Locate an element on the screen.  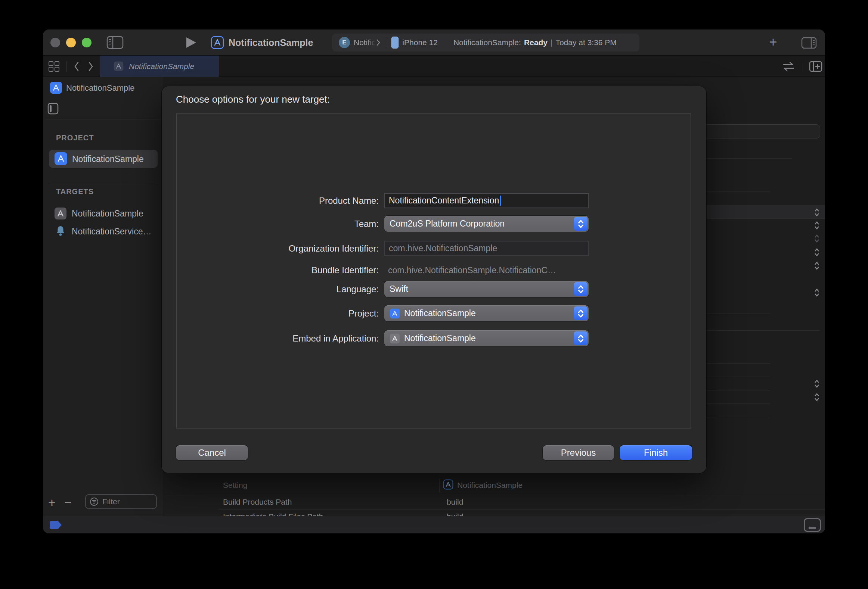
activity-status: NotificationSample: Ready | Today at 3:3… is located at coordinates (535, 43).